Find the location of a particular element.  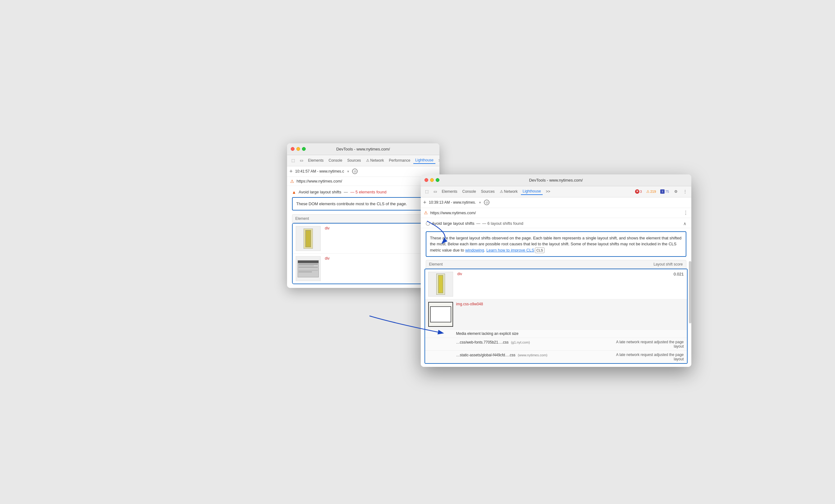

front-close-button is located at coordinates (426, 180).